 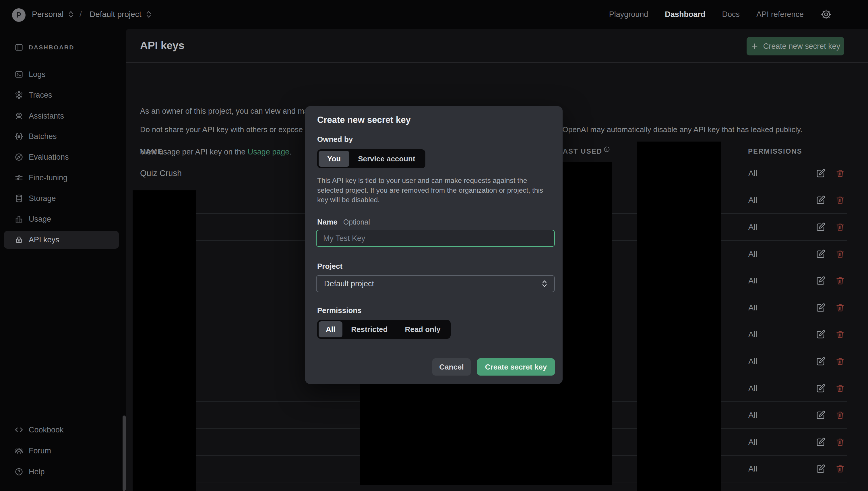 I want to click on create-secret-key-submit-button: Create secret key, so click(x=516, y=367).